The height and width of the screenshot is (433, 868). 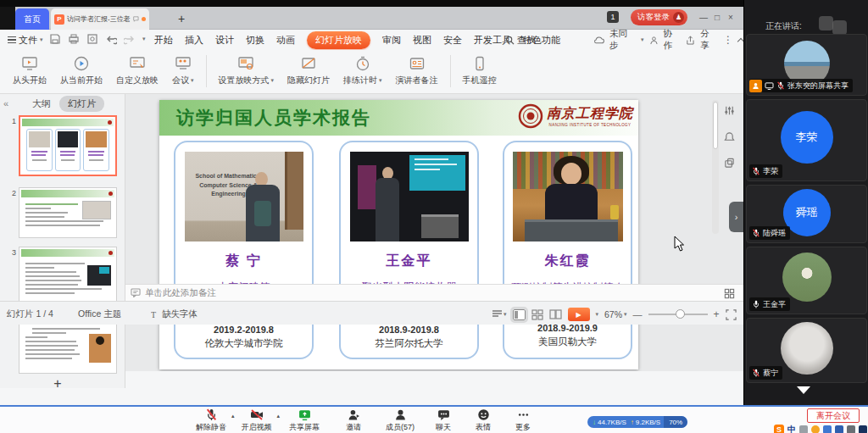 What do you see at coordinates (6, 103) in the screenshot?
I see `collapse-panel-icon: «` at bounding box center [6, 103].